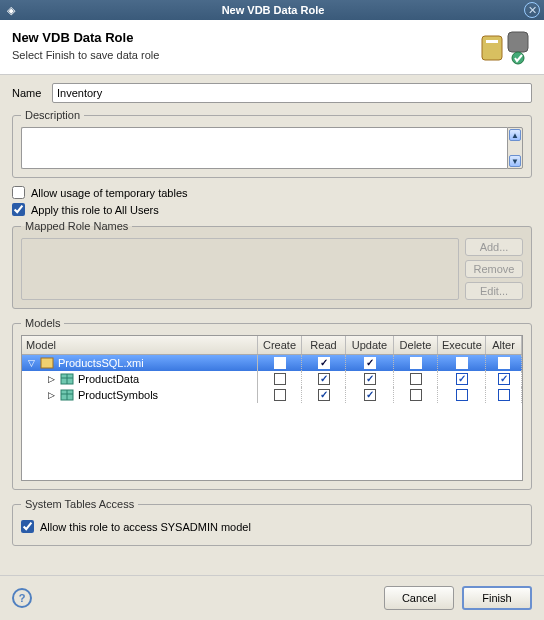  I want to click on mapped-roles-group: Mapped Role Names Add... Remove Edit..., so click(272, 264).